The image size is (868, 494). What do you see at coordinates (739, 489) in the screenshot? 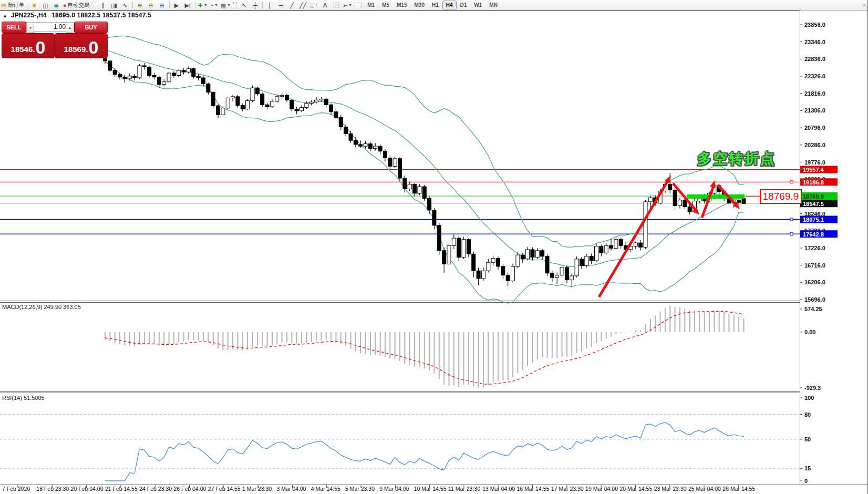
I see `svg-text: 26 Mar 14:55` at bounding box center [739, 489].